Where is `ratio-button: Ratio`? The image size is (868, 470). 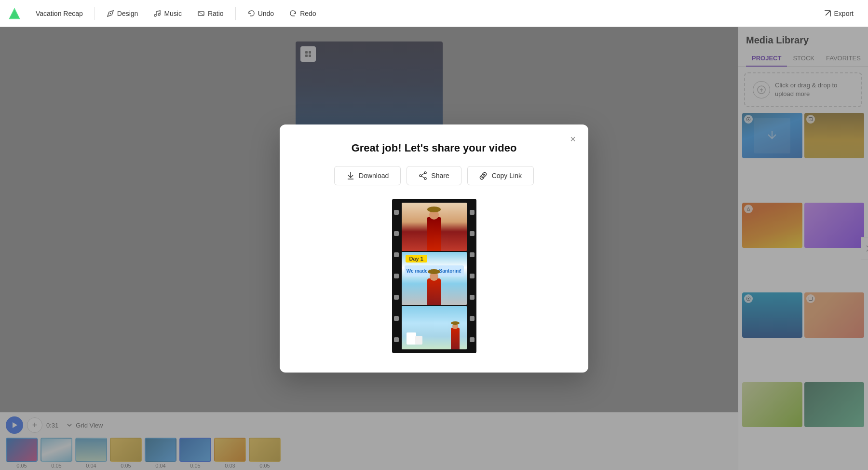
ratio-button: Ratio is located at coordinates (210, 14).